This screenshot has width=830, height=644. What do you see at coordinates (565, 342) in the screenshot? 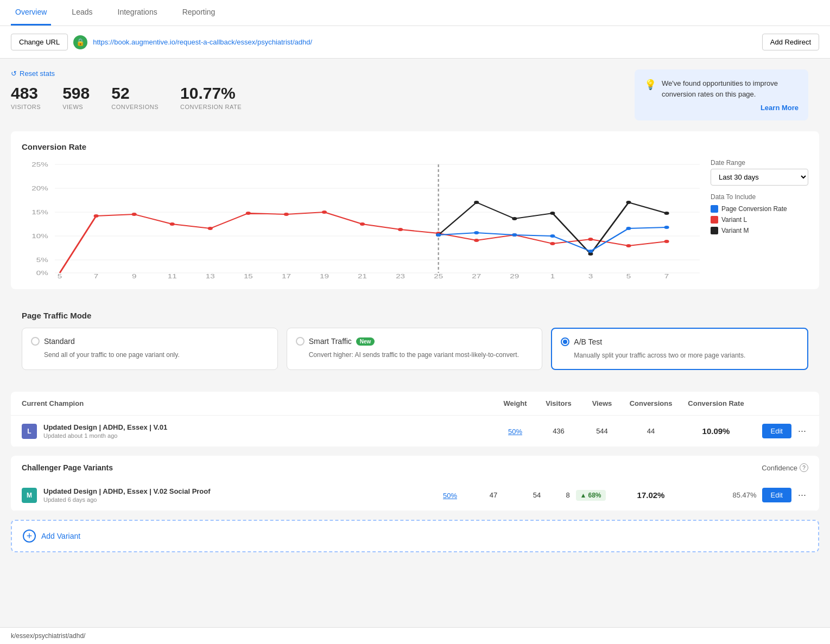
I see `radio-ab` at bounding box center [565, 342].